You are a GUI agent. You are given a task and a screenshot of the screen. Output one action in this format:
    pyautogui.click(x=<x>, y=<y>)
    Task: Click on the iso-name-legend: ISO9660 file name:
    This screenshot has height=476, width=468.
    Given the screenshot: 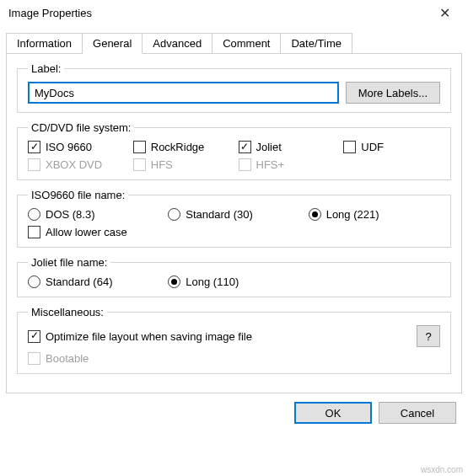 What is the action you would take?
    pyautogui.click(x=78, y=195)
    